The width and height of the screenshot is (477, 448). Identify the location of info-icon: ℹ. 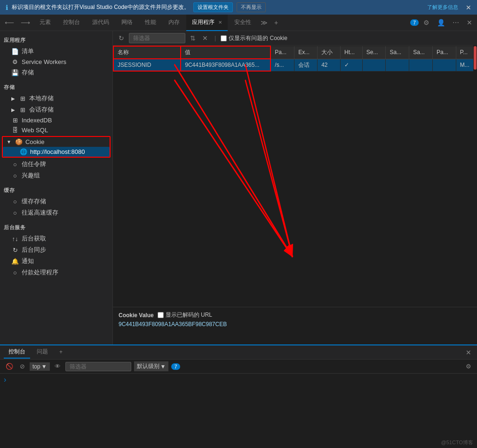
(7, 8).